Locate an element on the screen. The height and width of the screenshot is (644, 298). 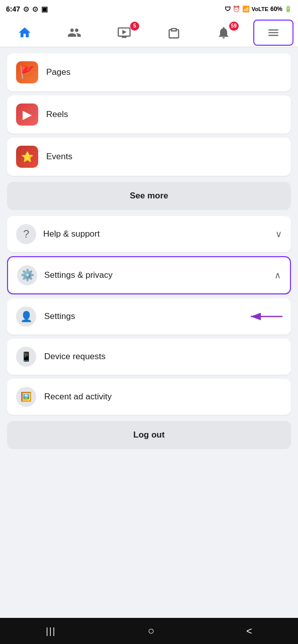
logout-button: Log out is located at coordinates (149, 435).